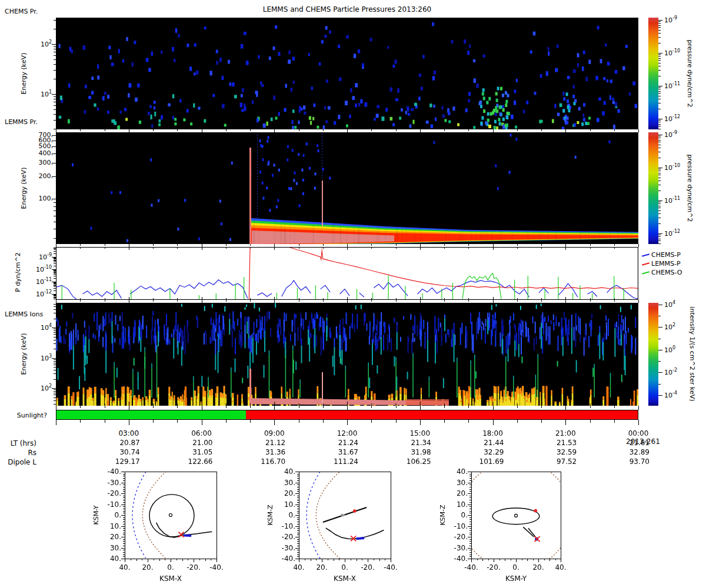  Describe the element at coordinates (670, 327) in the screenshot. I see `colorbar-tick-label: 102` at that location.